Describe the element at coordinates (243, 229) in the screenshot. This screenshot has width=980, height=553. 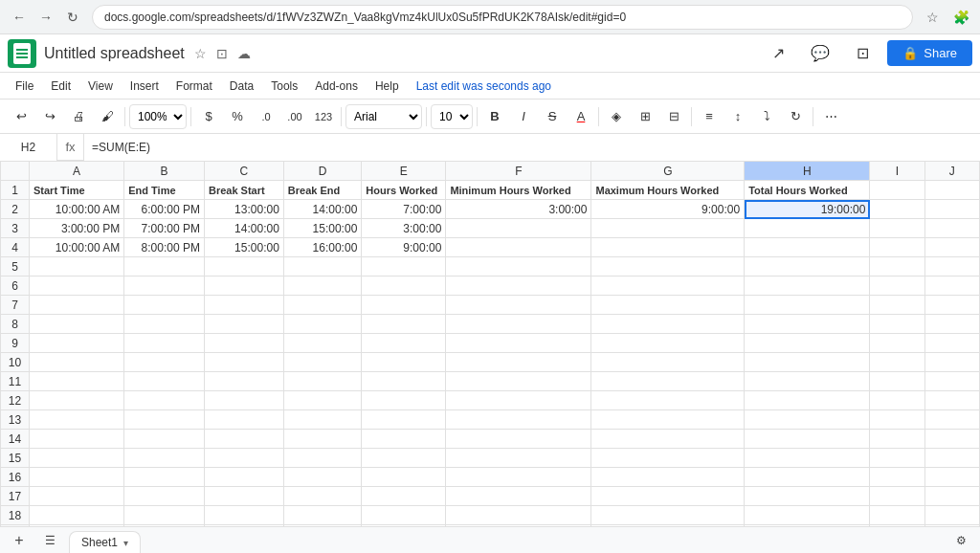
I see `cell-C3: 14:00:00` at that location.